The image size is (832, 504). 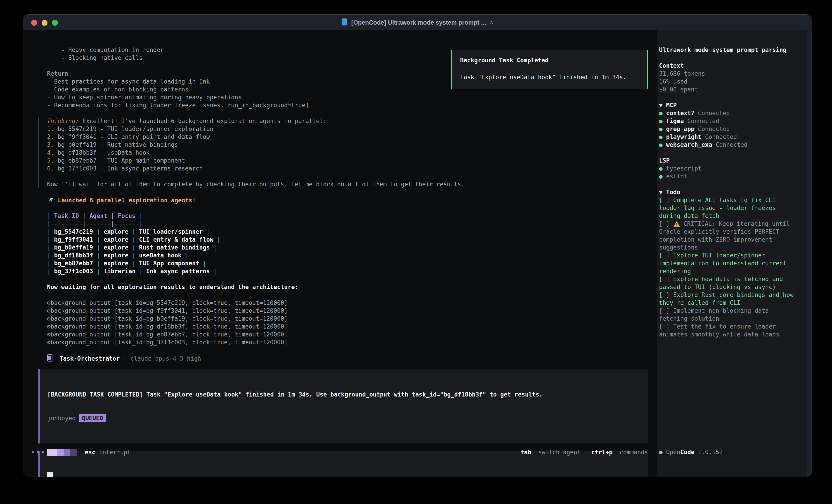 What do you see at coordinates (727, 263) in the screenshot?
I see `todo-item: [ ] Explore TUI loader/spinner implement…` at bounding box center [727, 263].